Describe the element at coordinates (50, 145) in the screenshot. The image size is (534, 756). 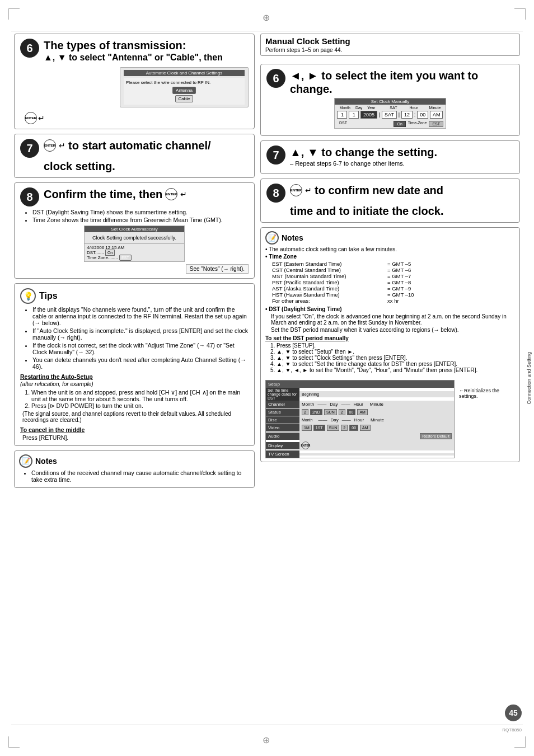
I see `left-step7-enter-icon: ENTER` at that location.